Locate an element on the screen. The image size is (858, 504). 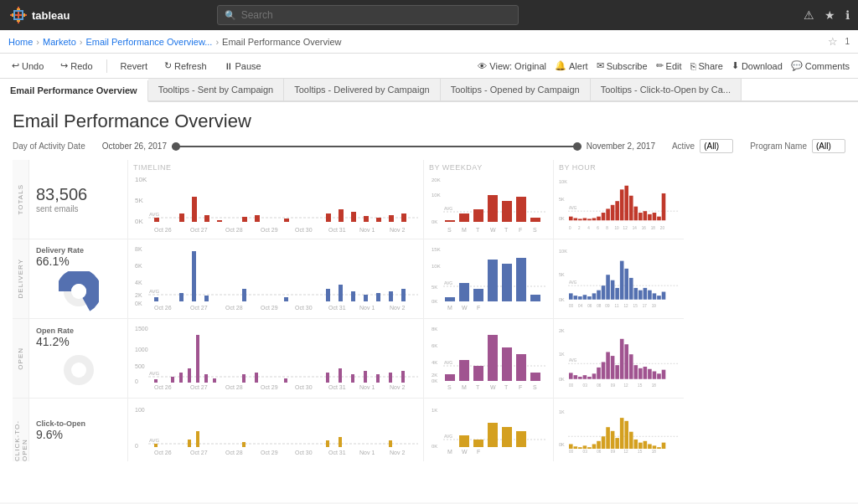
active-filter-dropdown: (All) is located at coordinates (716, 146).